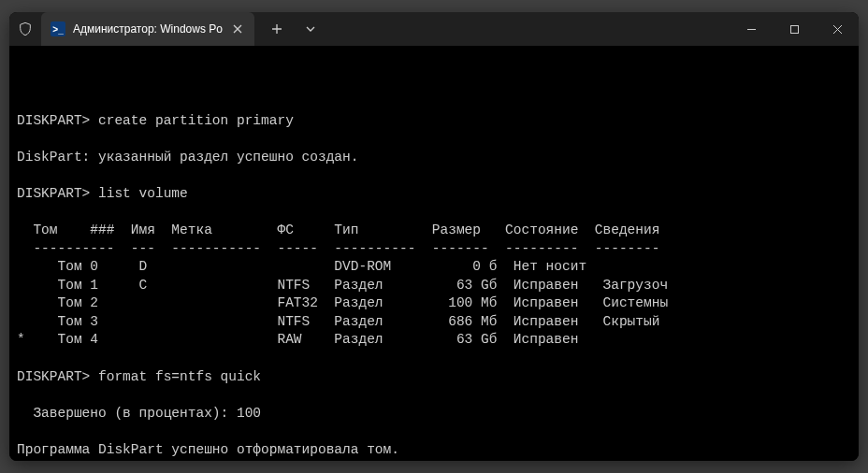 This screenshot has height=473, width=868. Describe the element at coordinates (277, 29) in the screenshot. I see `new-tab-button` at that location.